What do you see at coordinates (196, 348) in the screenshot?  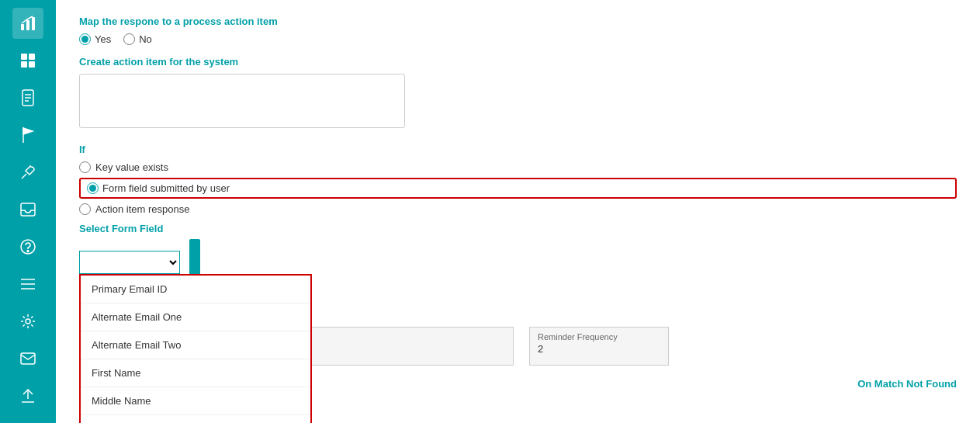 I see `form-field-dropdown-list: Primary Email ID Alternate Email One Alt…` at bounding box center [196, 348].